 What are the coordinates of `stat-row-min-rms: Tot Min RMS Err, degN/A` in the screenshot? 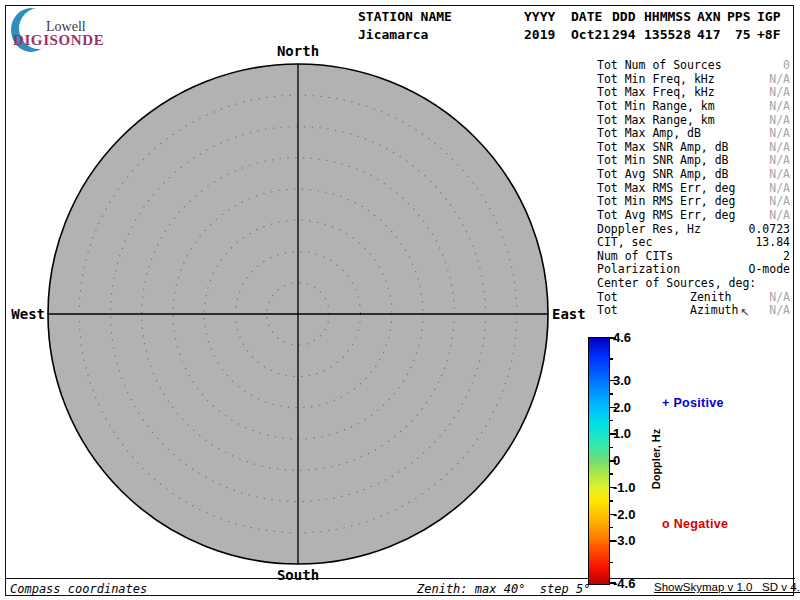 It's located at (694, 202).